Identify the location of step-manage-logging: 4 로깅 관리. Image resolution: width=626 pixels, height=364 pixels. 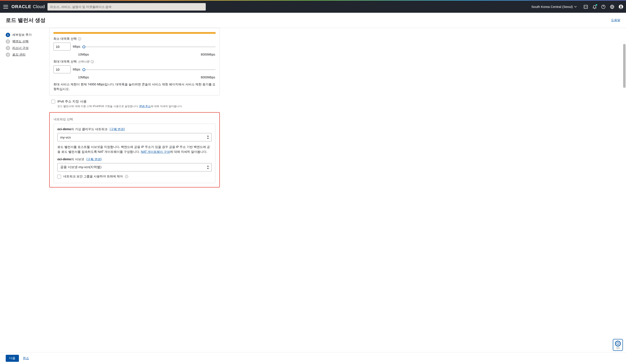
(23, 55).